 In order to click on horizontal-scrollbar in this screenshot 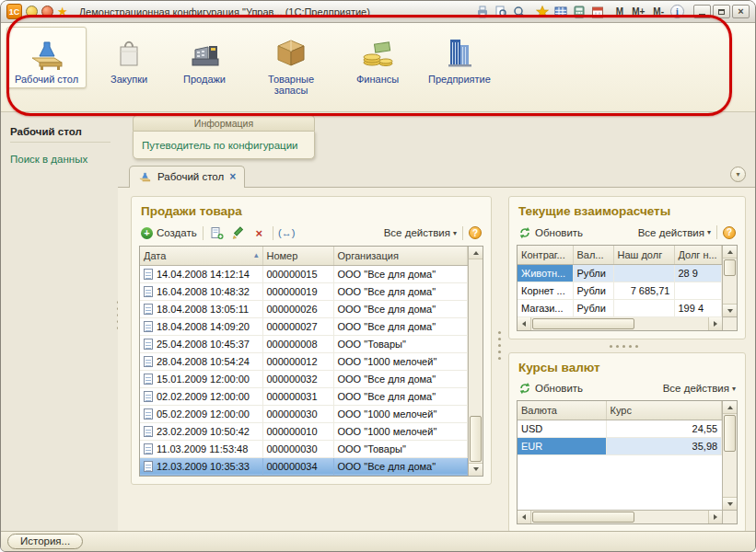, I will do `click(627, 517)`.